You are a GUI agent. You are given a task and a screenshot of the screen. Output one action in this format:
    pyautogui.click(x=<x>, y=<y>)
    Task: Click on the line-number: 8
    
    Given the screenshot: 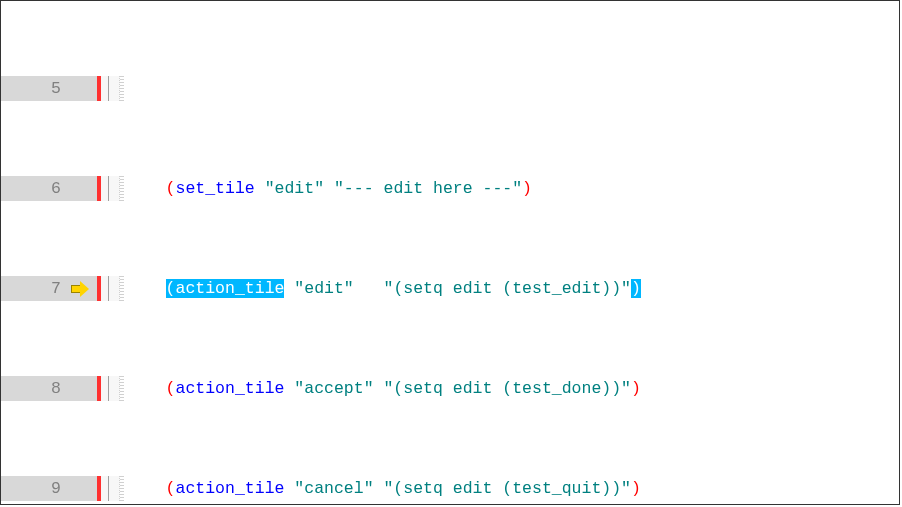 What is the action you would take?
    pyautogui.click(x=35, y=388)
    